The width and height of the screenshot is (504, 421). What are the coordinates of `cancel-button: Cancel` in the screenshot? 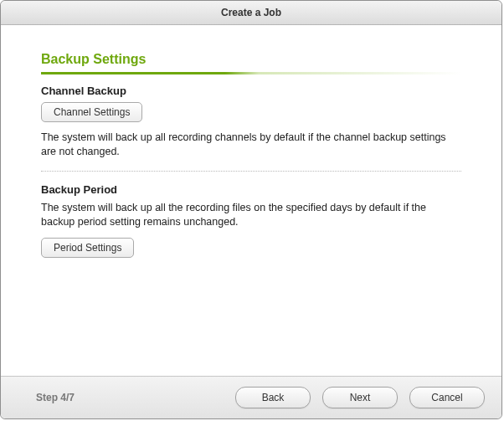 It's located at (447, 398).